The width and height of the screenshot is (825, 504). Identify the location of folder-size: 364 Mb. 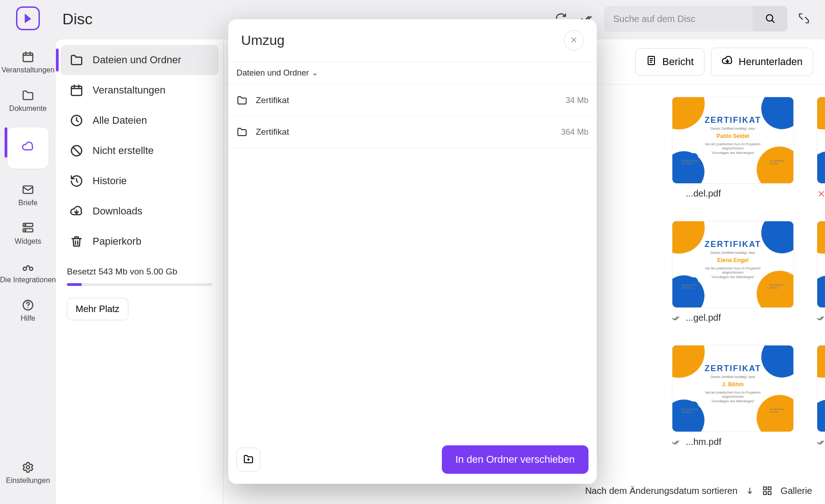
(575, 132).